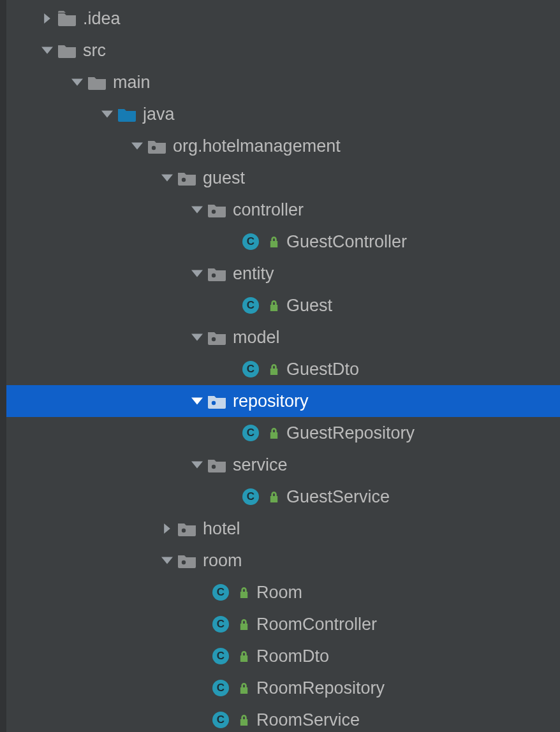 Image resolution: width=560 pixels, height=732 pixels. I want to click on tree-label: main, so click(131, 83).